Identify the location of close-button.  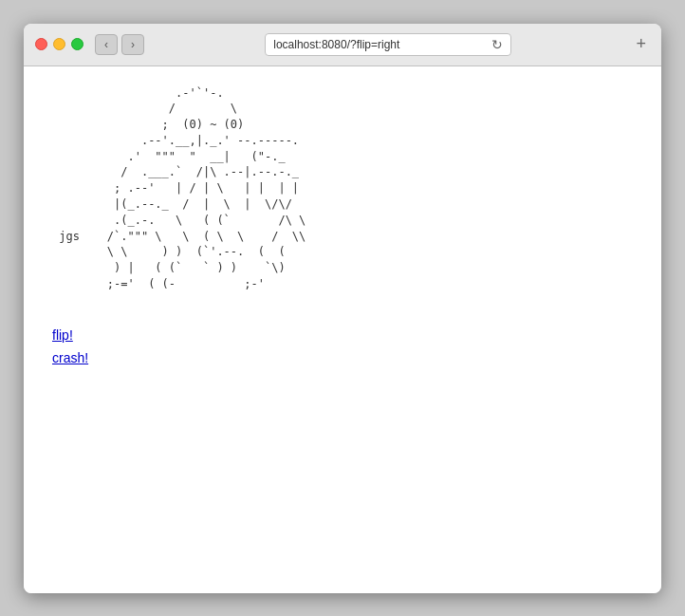
(42, 44).